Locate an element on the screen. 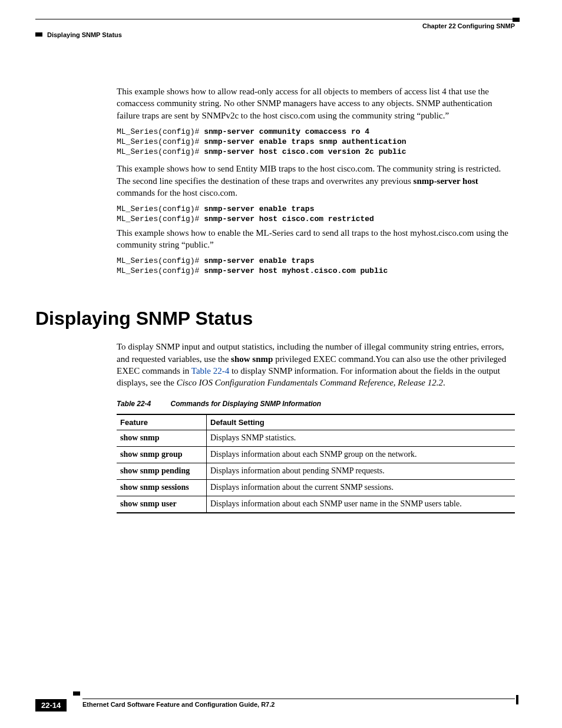  cross-reference: Table 22-4 is located at coordinates (210, 371).